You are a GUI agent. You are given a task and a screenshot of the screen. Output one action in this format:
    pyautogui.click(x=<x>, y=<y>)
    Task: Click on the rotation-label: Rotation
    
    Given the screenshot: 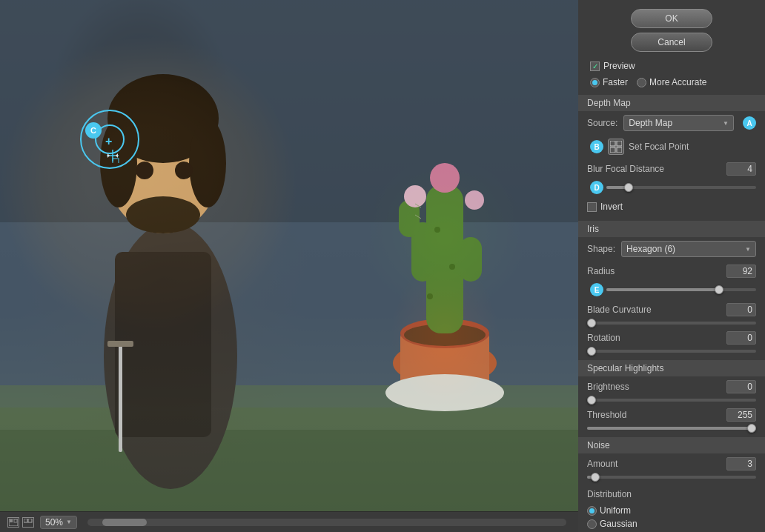 What is the action you would take?
    pyautogui.click(x=657, y=338)
    